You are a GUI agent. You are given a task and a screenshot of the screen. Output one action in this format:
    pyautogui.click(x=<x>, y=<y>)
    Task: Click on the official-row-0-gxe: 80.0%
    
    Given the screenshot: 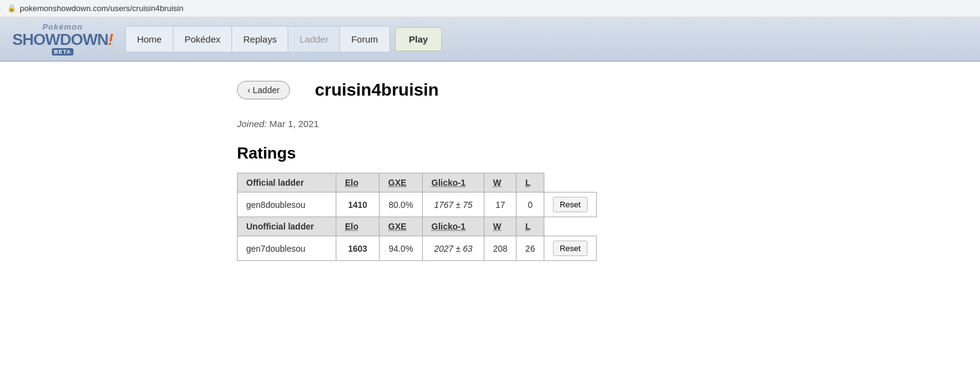 What is the action you would take?
    pyautogui.click(x=401, y=205)
    